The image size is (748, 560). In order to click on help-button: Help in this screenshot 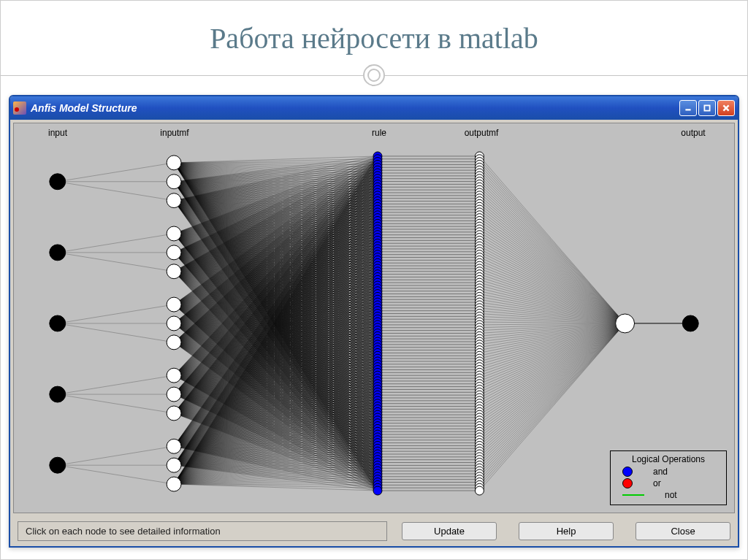, I will do `click(566, 532)`.